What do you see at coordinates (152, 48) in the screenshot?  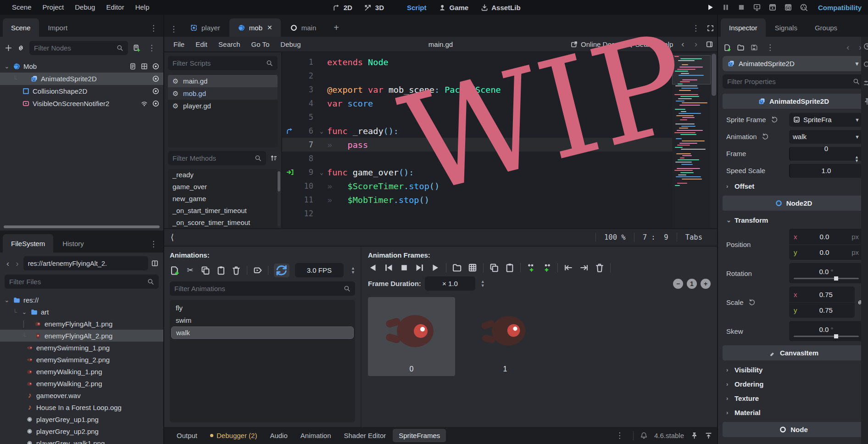 I see `scene-tree-menu-icon: ⋮` at bounding box center [152, 48].